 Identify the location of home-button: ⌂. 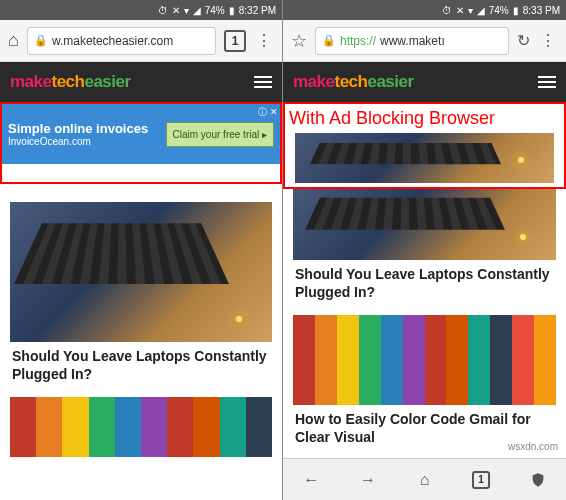
(424, 480).